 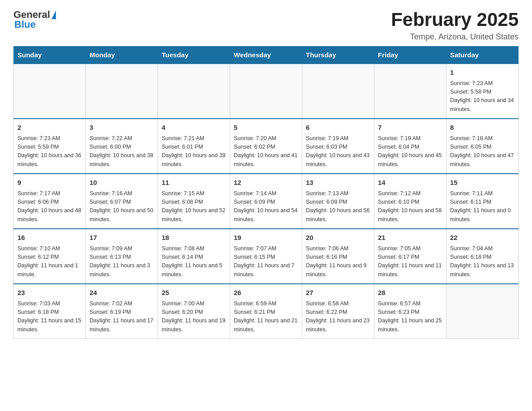 I want to click on day-number: 18, so click(x=194, y=238).